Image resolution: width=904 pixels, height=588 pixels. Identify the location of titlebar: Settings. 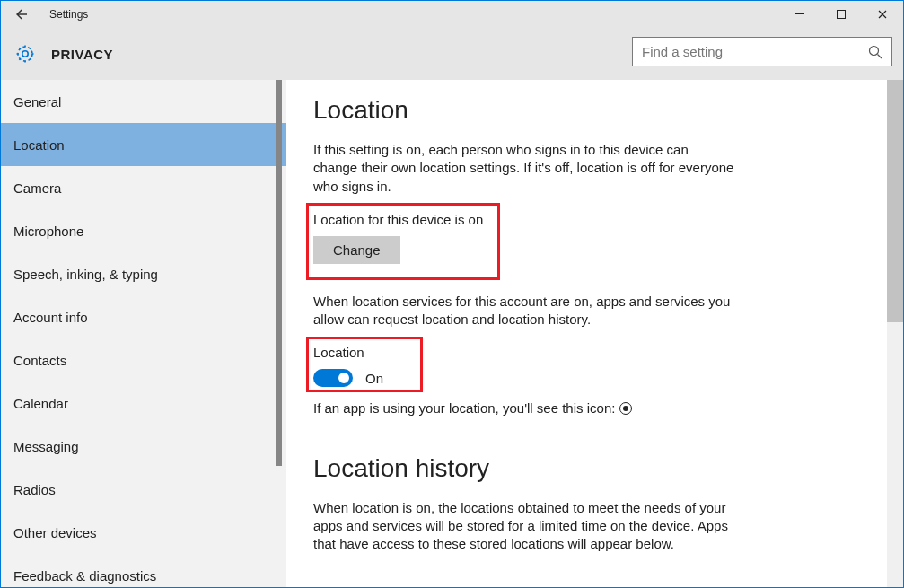
(452, 14).